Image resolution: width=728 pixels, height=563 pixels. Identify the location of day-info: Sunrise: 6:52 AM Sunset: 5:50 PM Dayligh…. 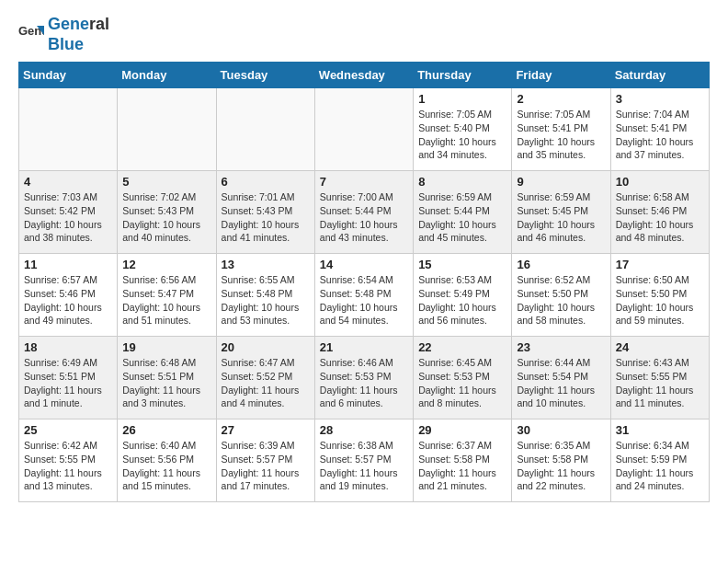
(561, 300).